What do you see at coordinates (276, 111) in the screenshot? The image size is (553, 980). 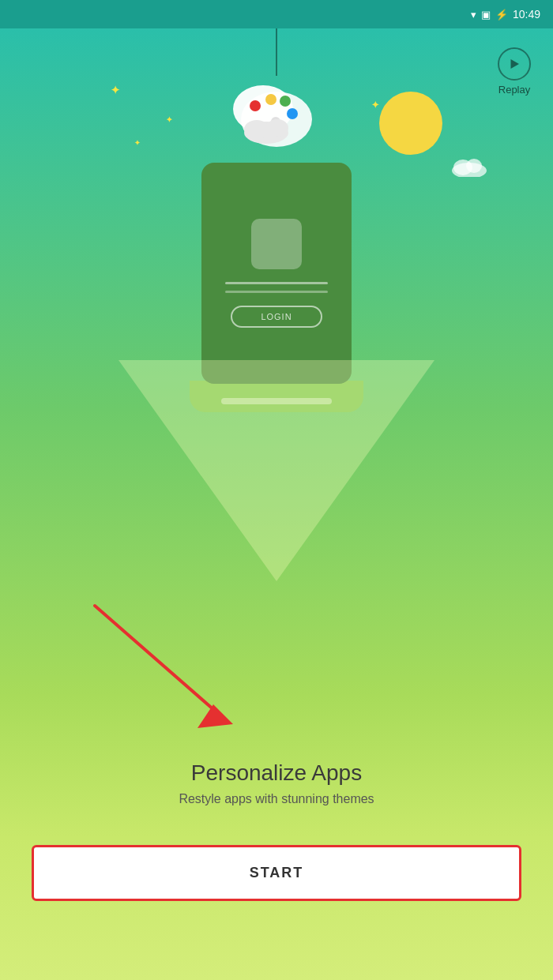 I see `palette-icon` at bounding box center [276, 111].